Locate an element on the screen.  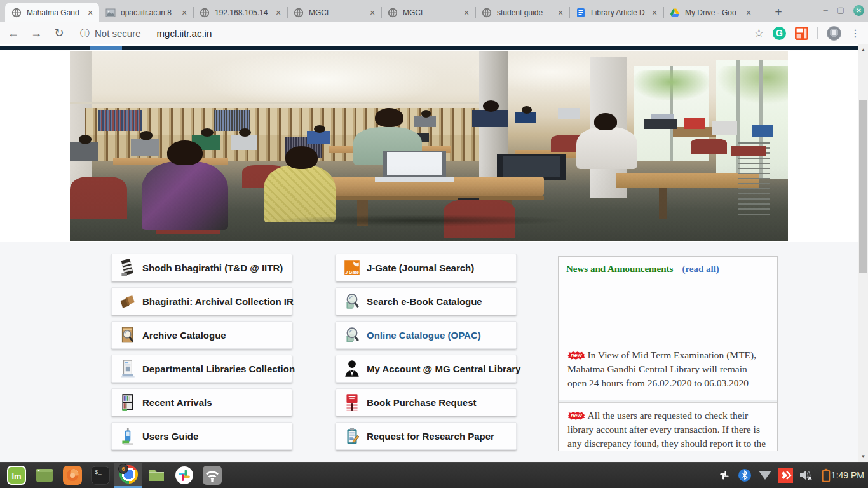
tray-network-signal is located at coordinates (765, 475).